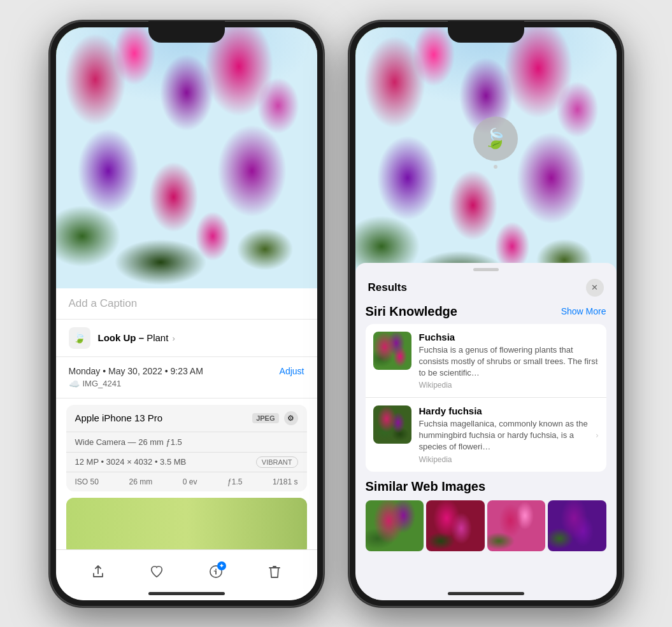  What do you see at coordinates (496, 139) in the screenshot?
I see `siri-overlay: 🍃` at bounding box center [496, 139].